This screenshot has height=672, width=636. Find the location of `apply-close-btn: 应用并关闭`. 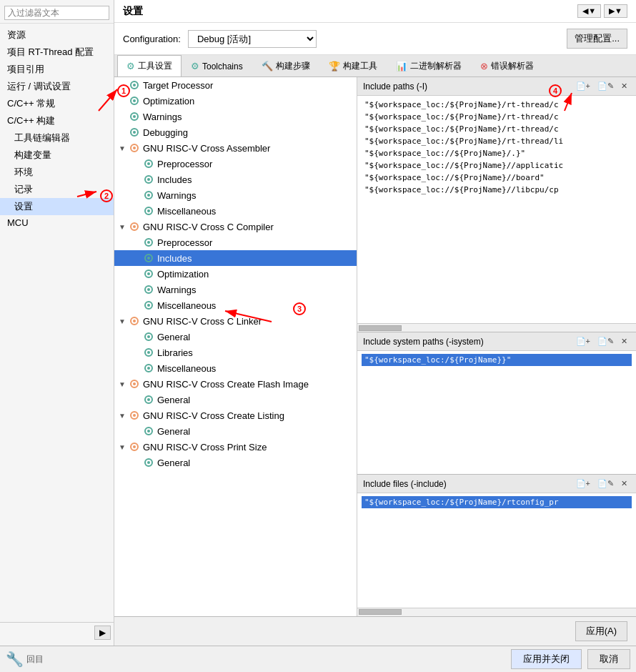

apply-close-btn: 应用并关闭 is located at coordinates (546, 659).